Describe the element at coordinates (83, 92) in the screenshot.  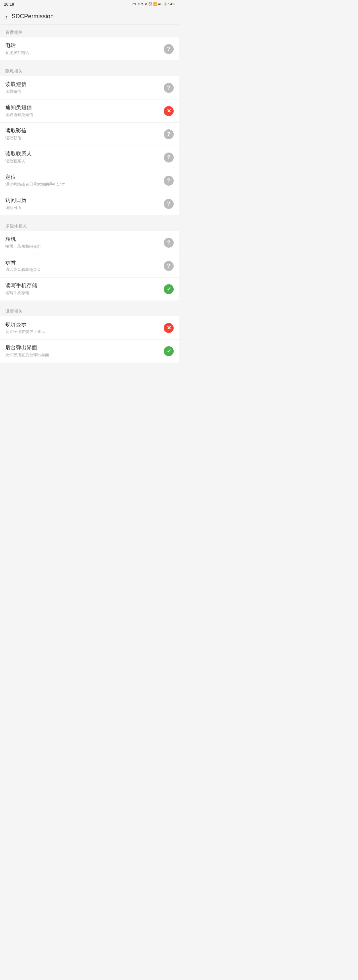
I see `list-item-desc: 读取短信` at that location.